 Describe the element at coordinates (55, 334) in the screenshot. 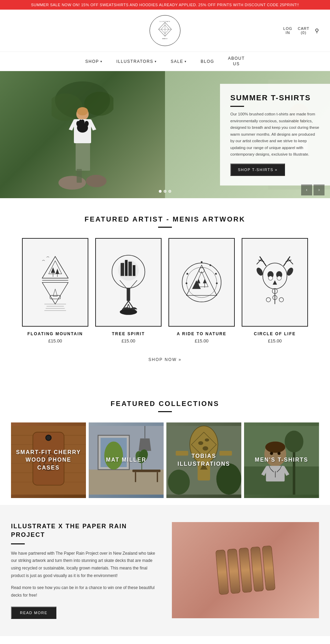

I see `product-name: FLOATING MOUNTAIN` at that location.